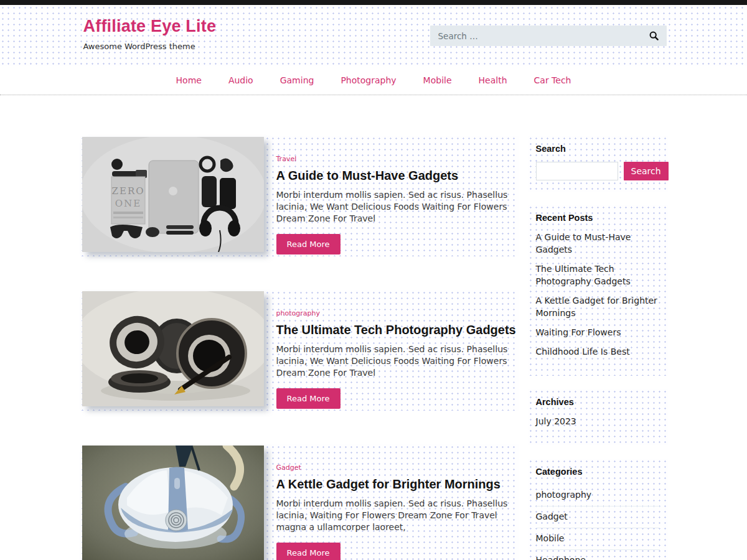 The height and width of the screenshot is (560, 747). I want to click on site-header: Affiliate Eye Lite Awesome WordPress the…, so click(374, 35).